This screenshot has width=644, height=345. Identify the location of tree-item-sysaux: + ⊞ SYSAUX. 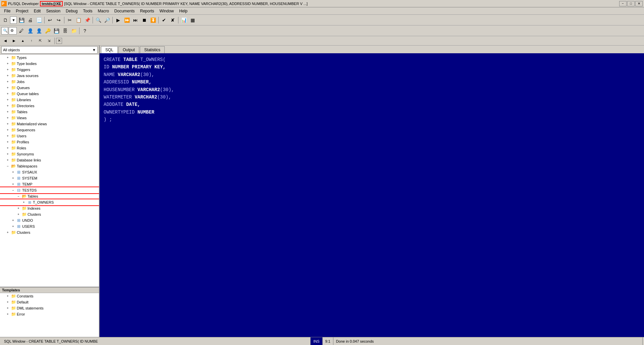
(50, 172).